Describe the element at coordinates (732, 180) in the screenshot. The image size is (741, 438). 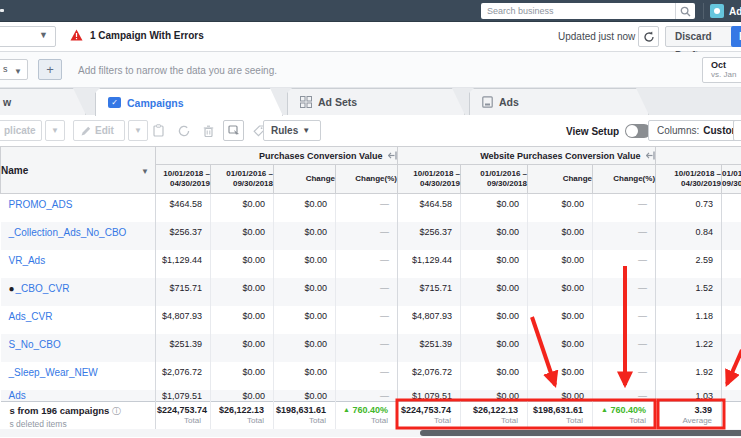
I see `col-header-previous-period-clipped: 01/01/2016 –09/30/2018` at that location.